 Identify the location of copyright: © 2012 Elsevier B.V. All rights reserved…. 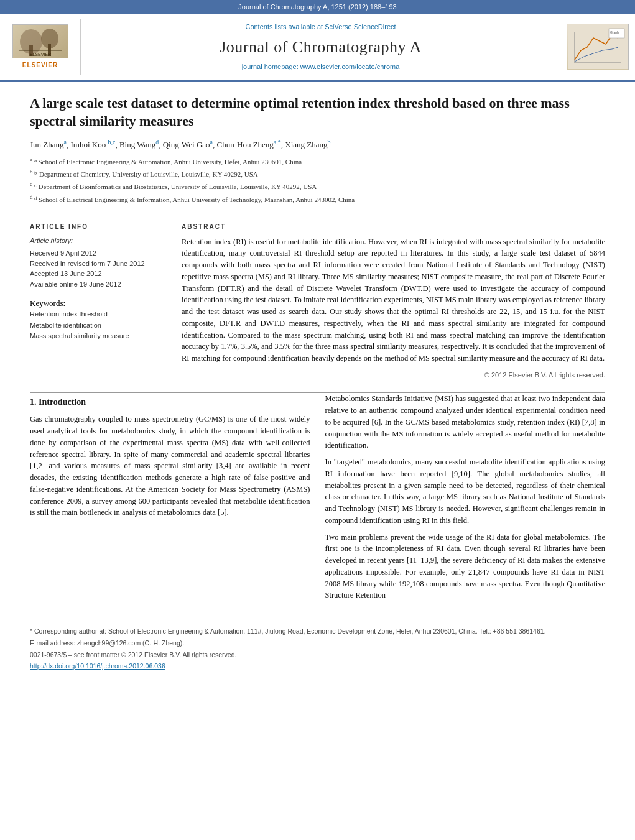
(393, 376).